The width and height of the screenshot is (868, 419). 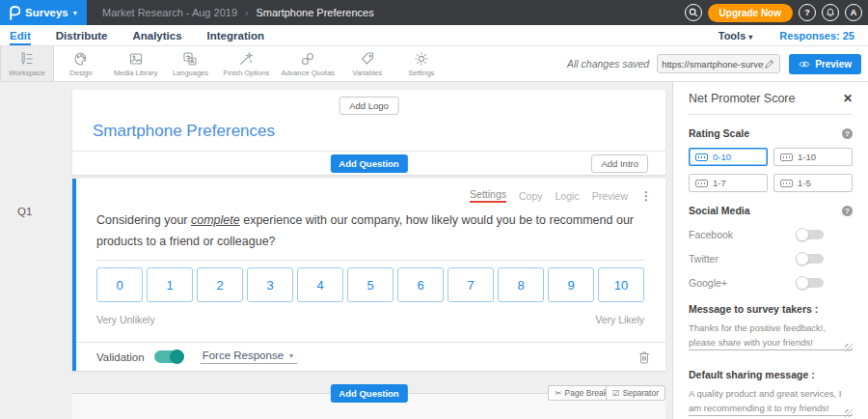 I want to click on scale-anchor-labels: Very Unlikely Very Likely, so click(x=370, y=320).